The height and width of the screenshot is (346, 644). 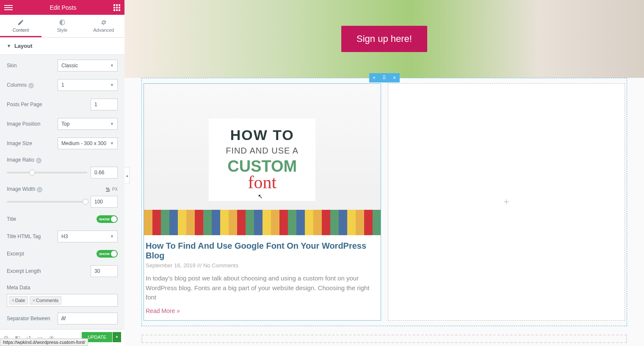 I want to click on tab-advanced-label: Advanced, so click(x=104, y=30).